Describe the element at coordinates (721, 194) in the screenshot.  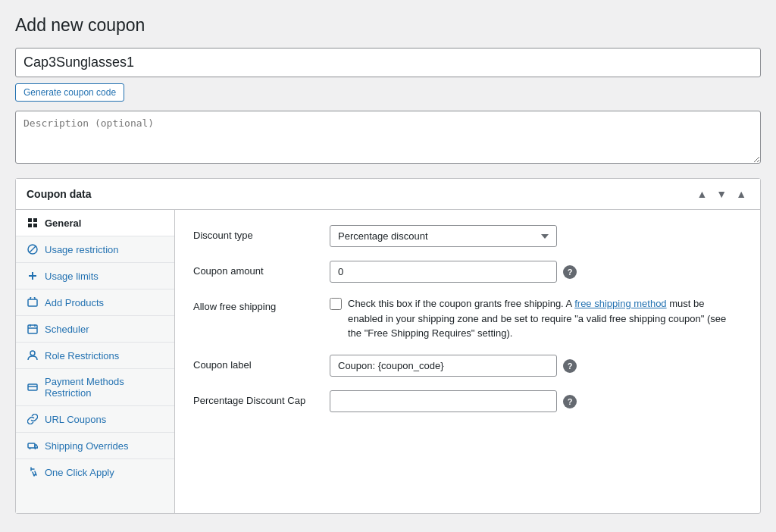
I see `panel-down-btn: ▼` at that location.